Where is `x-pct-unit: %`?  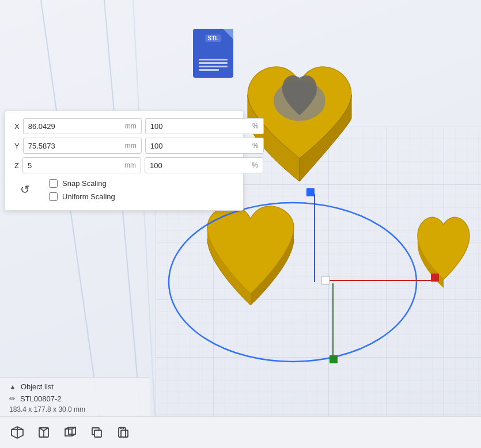 x-pct-unit: % is located at coordinates (253, 126).